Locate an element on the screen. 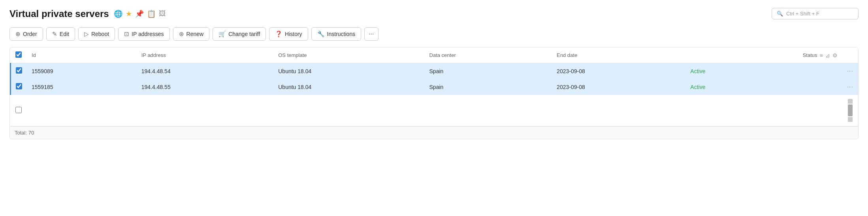  col-ip: IP address is located at coordinates (205, 55).